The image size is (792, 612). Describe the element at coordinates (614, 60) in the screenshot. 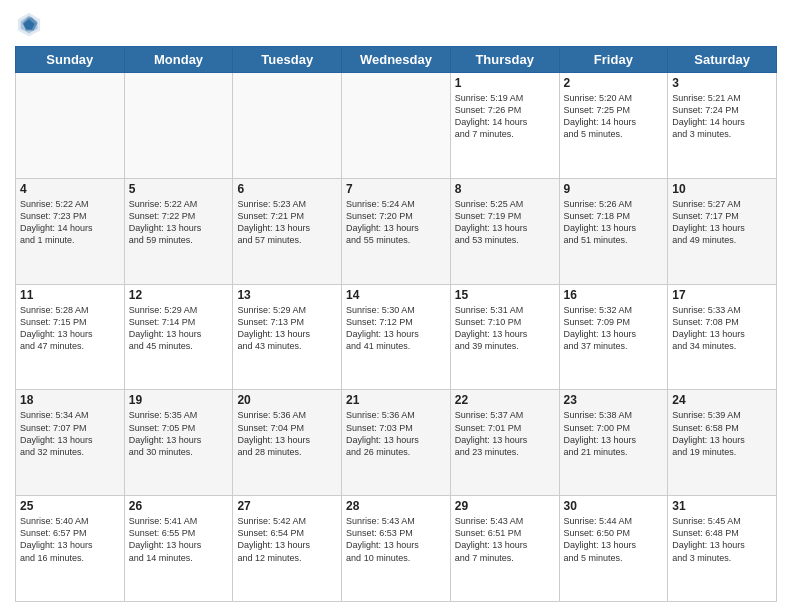

I see `dow-header: Friday` at that location.